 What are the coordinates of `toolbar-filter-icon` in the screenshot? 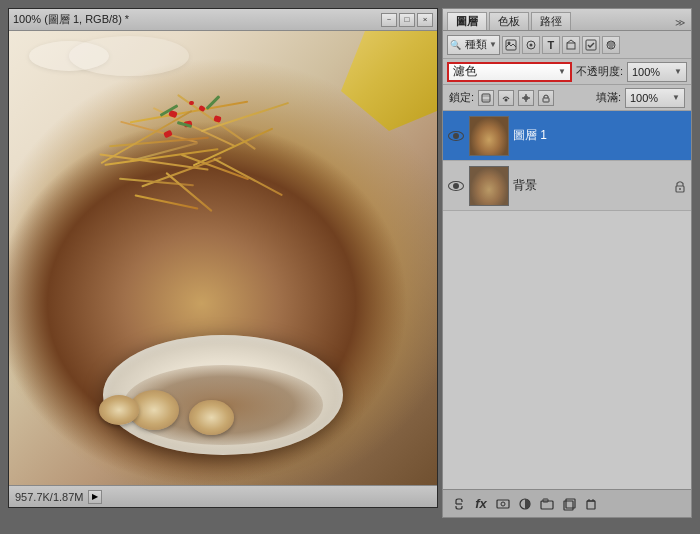 It's located at (611, 45).